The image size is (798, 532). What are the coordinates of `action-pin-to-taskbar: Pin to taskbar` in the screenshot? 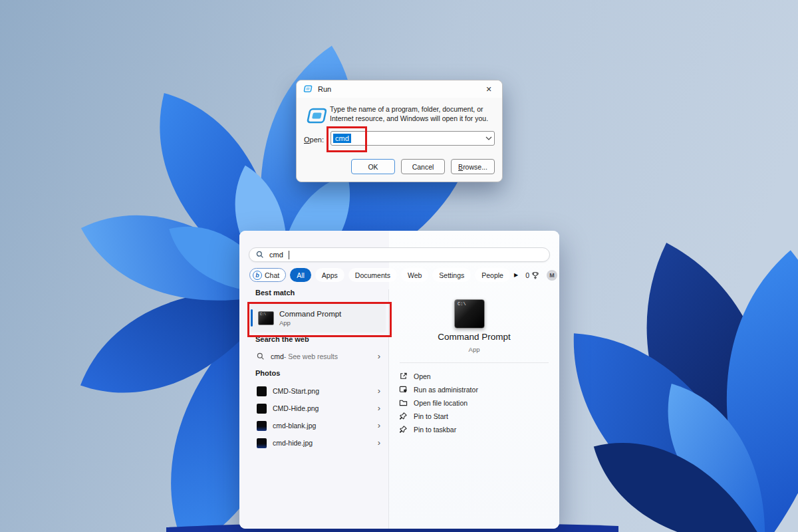 It's located at (474, 430).